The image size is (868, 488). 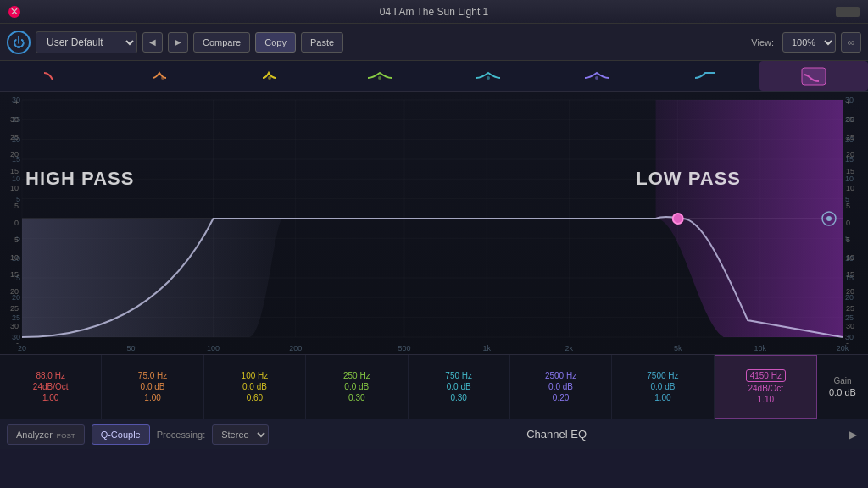 I want to click on db-scale-left: + 30 25 20 15 10 5 0 5 10 15 20 25 30 -, so click(x=10, y=223).